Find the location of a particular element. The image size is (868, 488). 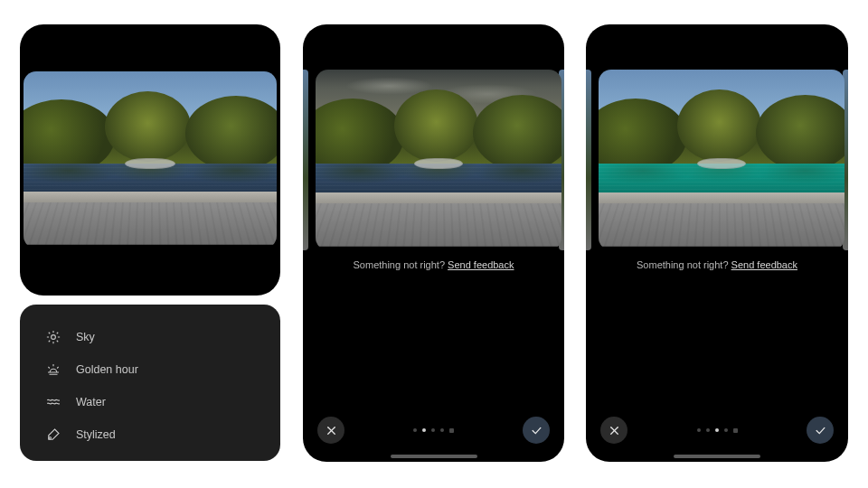

sunset-icon is located at coordinates (53, 370).